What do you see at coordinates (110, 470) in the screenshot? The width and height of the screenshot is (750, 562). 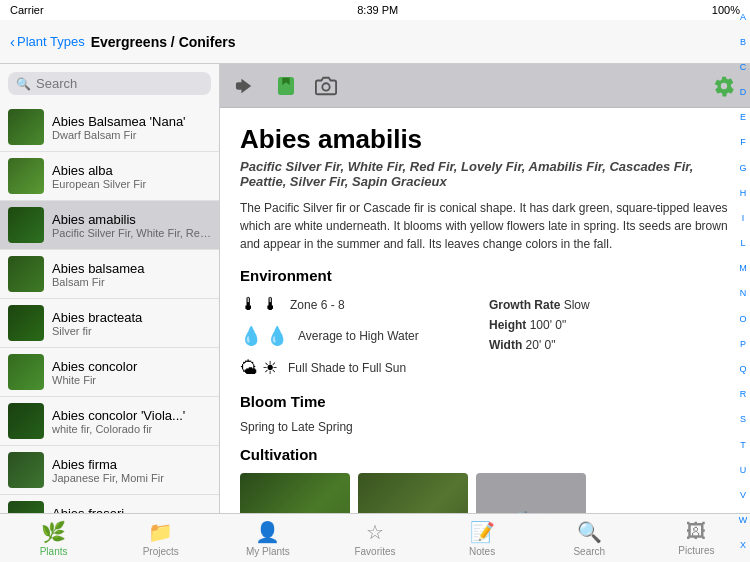 I see `list-item: Abies firma Japanese Fir, Momi Fir` at bounding box center [110, 470].